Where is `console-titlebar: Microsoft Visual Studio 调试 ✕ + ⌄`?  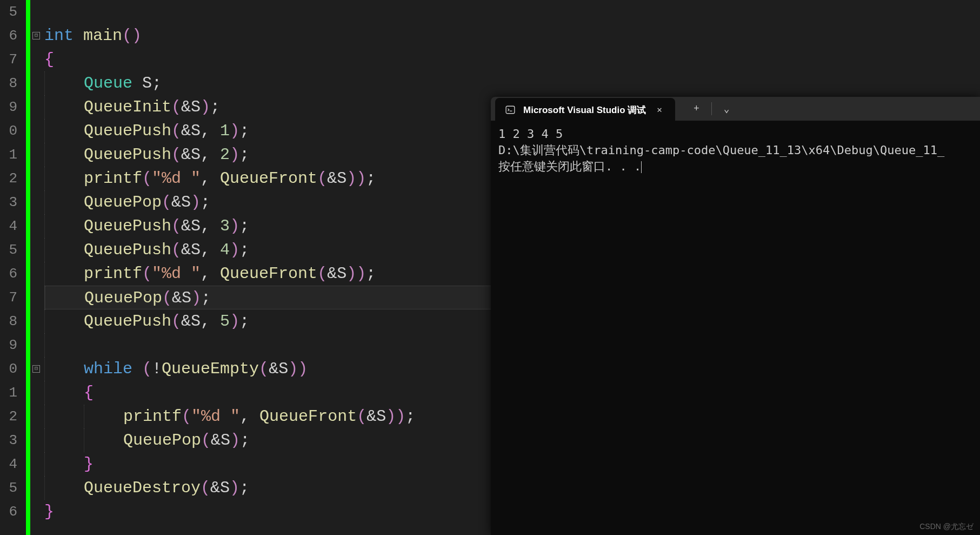
console-titlebar: Microsoft Visual Studio 调试 ✕ + ⌄ is located at coordinates (735, 109).